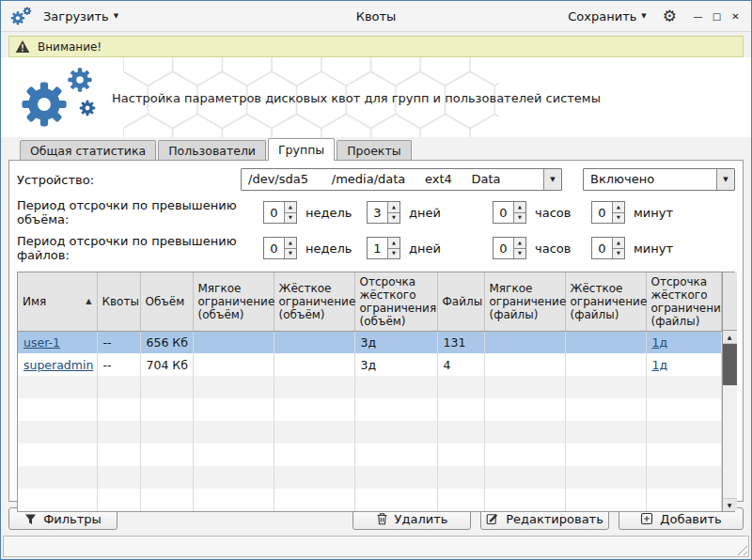  What do you see at coordinates (461, 302) in the screenshot?
I see `column-header-files: Файлы` at bounding box center [461, 302].